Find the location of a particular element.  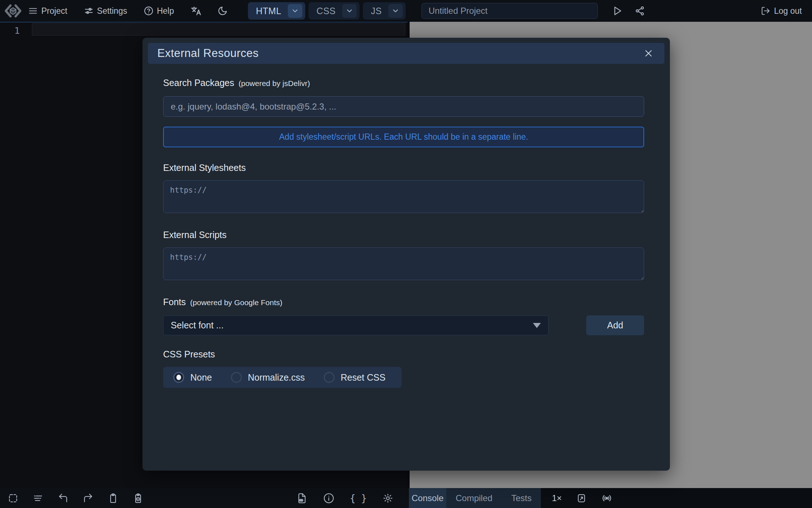

tab-console: Console is located at coordinates (428, 498).